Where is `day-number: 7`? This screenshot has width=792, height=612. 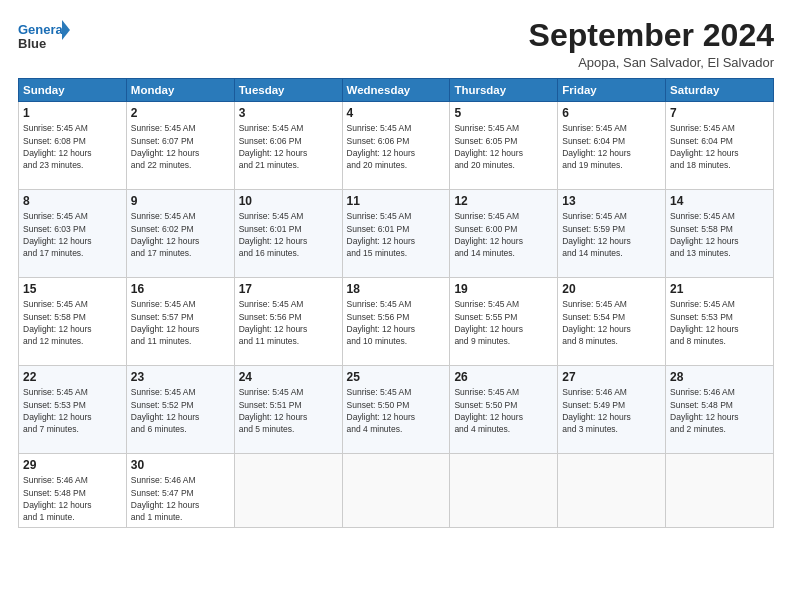
day-number: 7 is located at coordinates (720, 113).